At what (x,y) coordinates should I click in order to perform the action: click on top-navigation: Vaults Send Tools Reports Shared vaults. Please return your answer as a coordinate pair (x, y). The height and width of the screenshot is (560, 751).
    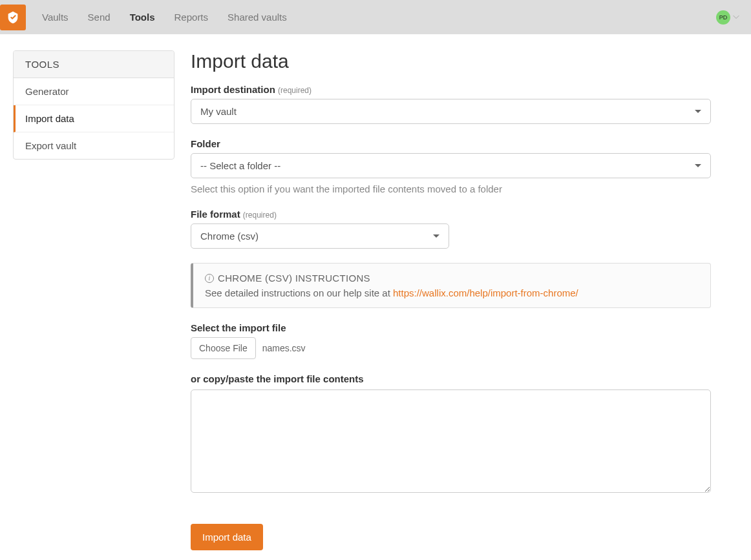
    Looking at the image, I should click on (379, 17).